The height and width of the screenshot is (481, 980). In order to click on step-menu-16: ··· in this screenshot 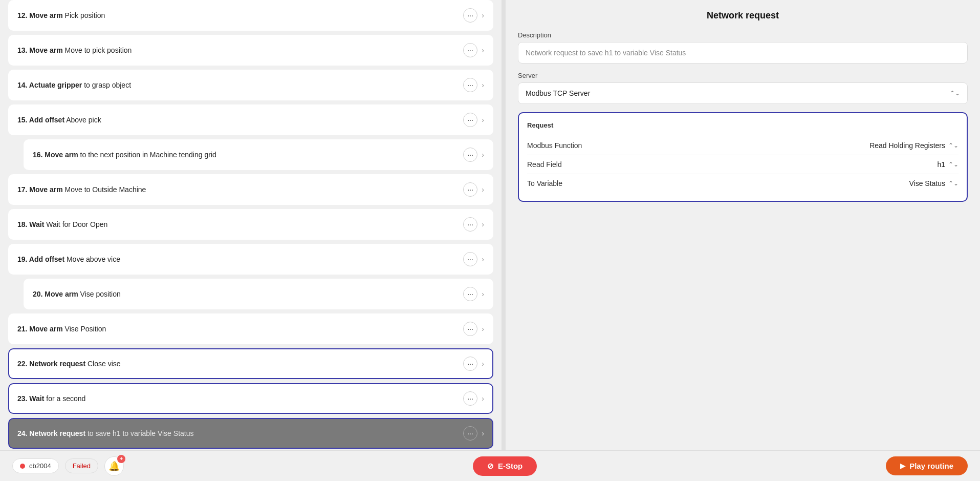, I will do `click(470, 155)`.